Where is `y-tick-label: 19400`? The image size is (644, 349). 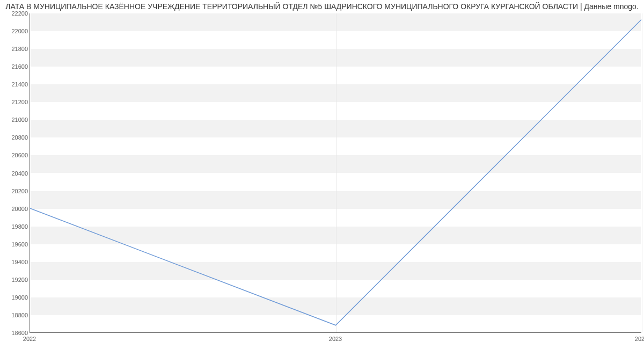 y-tick-label: 19400 is located at coordinates (14, 262).